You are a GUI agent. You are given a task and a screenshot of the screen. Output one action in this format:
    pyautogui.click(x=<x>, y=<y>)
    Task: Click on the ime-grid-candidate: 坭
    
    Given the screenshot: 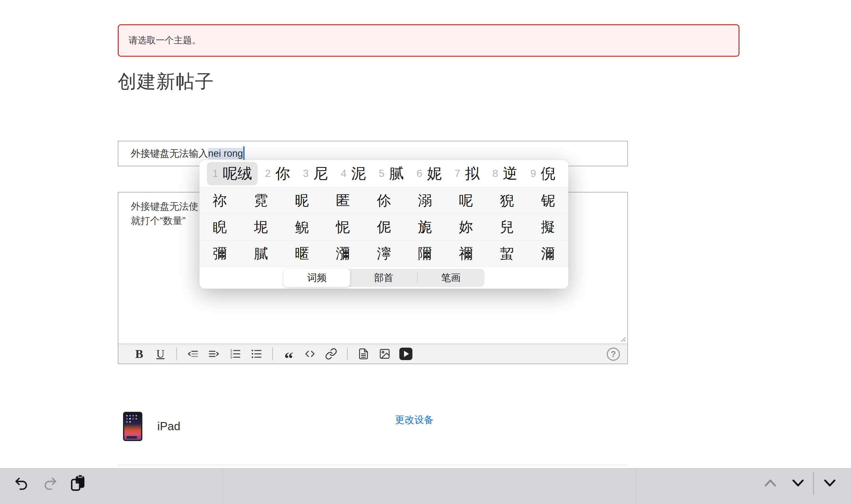 What is the action you would take?
    pyautogui.click(x=261, y=227)
    